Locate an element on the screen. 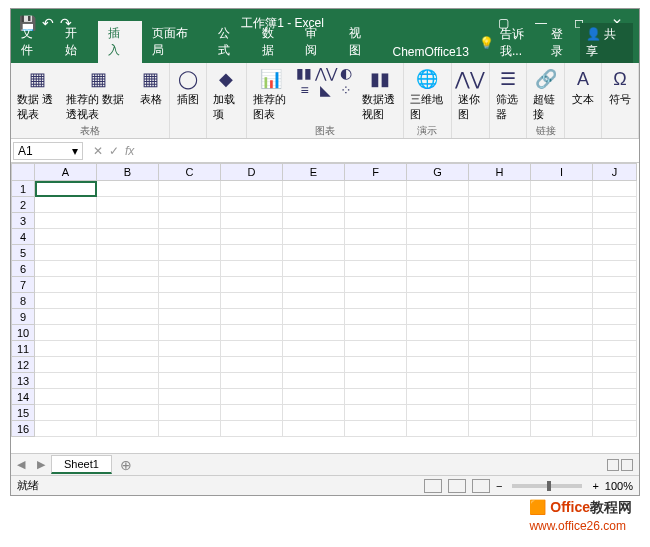  pie-chart-icon: ◐ is located at coordinates (346, 73).